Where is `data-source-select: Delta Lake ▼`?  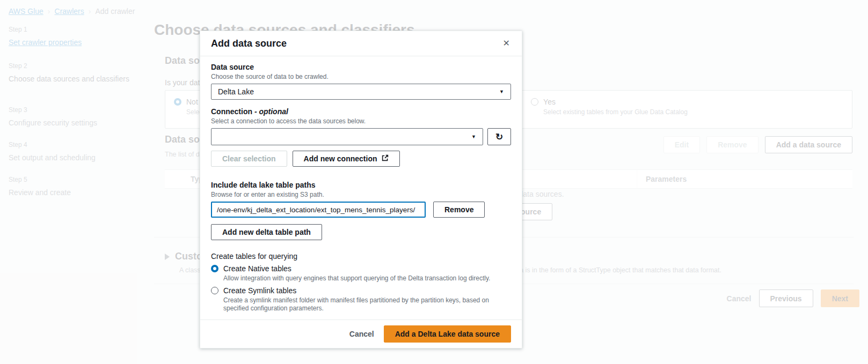 data-source-select: Delta Lake ▼ is located at coordinates (361, 92).